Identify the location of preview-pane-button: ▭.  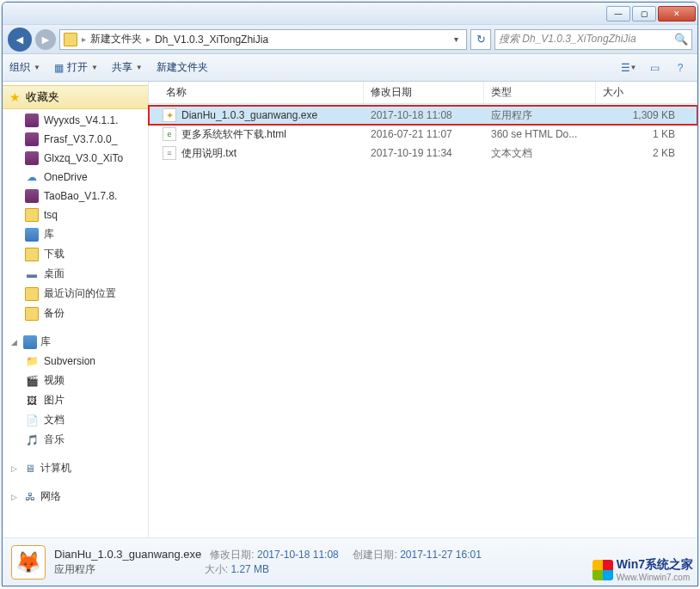
(654, 68).